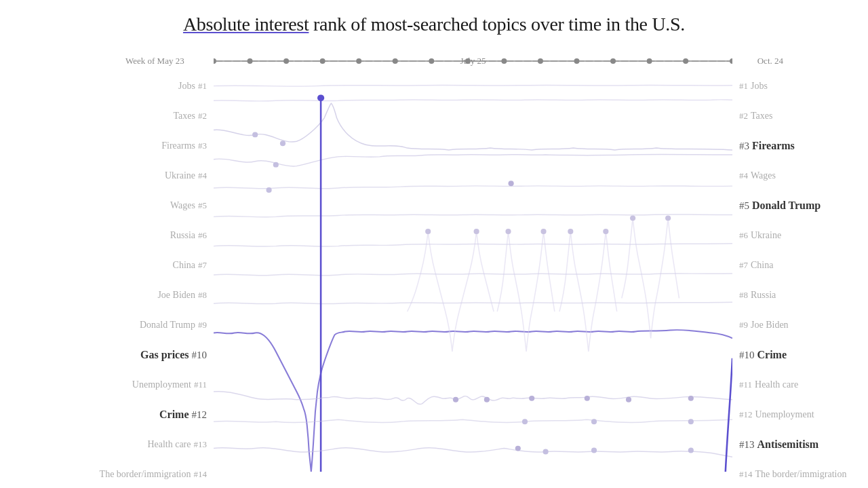  What do you see at coordinates (107, 325) in the screenshot?
I see `left-label: Donald Trump#9` at bounding box center [107, 325].